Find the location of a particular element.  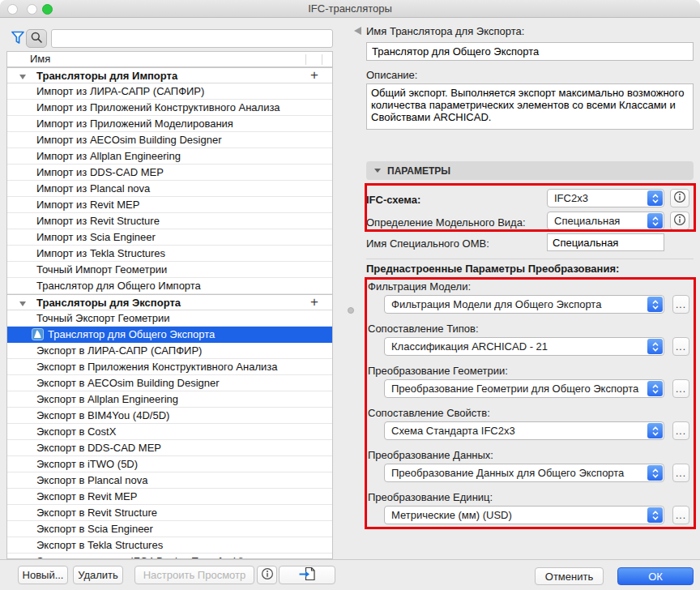

description-textarea: Общий экспорт. Выполняется экспорт макси… is located at coordinates (530, 107).